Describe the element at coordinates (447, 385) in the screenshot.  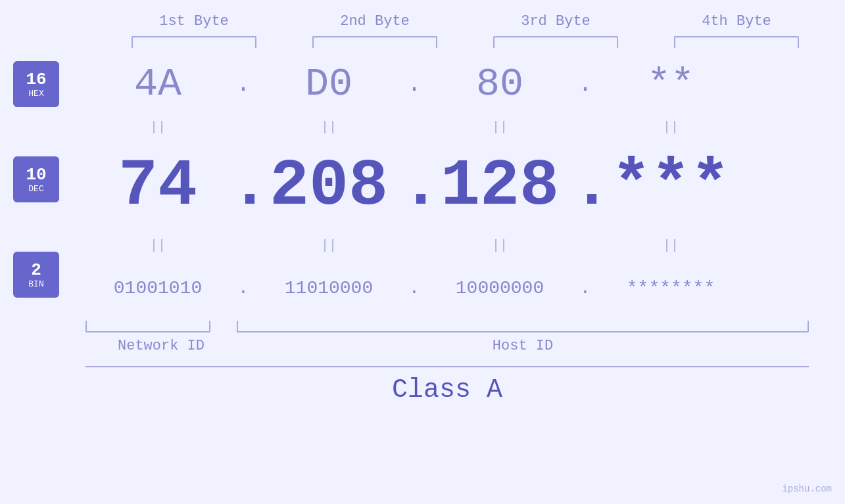
I see `class-bracket-container: Class A` at that location.